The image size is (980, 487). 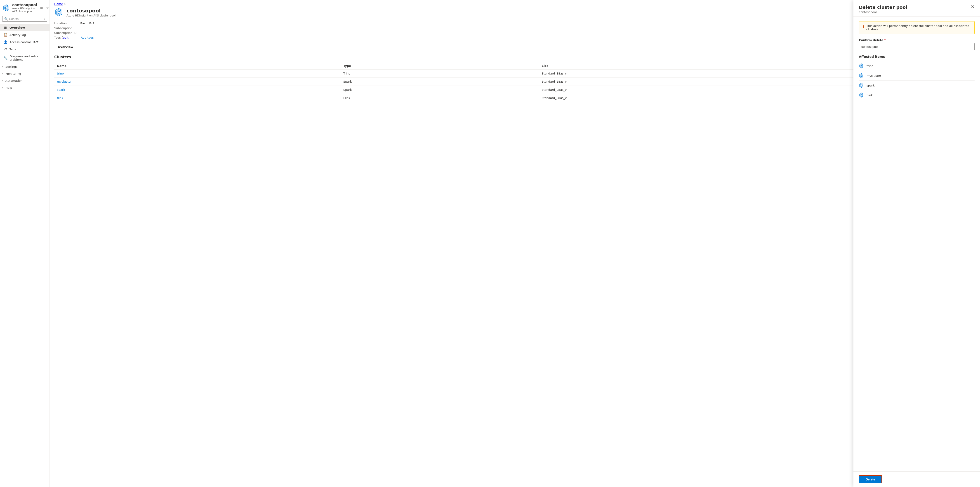 What do you see at coordinates (874, 76) in the screenshot?
I see `affected-item-name: mycluster` at bounding box center [874, 76].